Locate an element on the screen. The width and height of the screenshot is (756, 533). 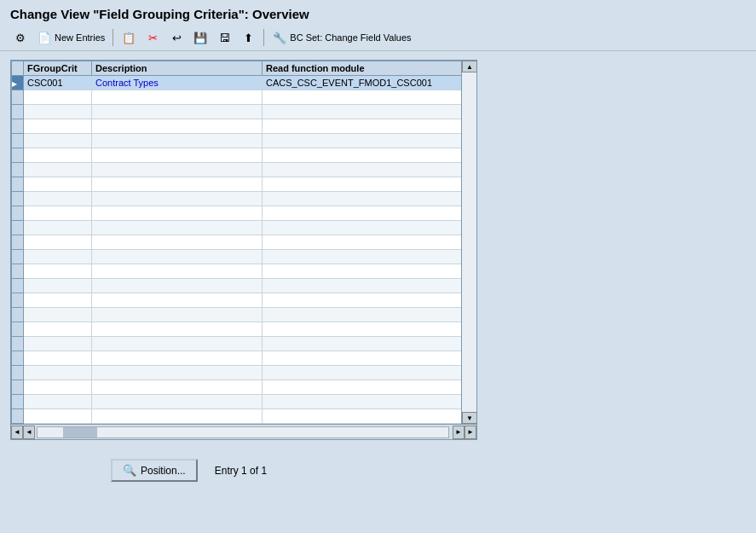
save-button: 🖫 is located at coordinates (224, 38).